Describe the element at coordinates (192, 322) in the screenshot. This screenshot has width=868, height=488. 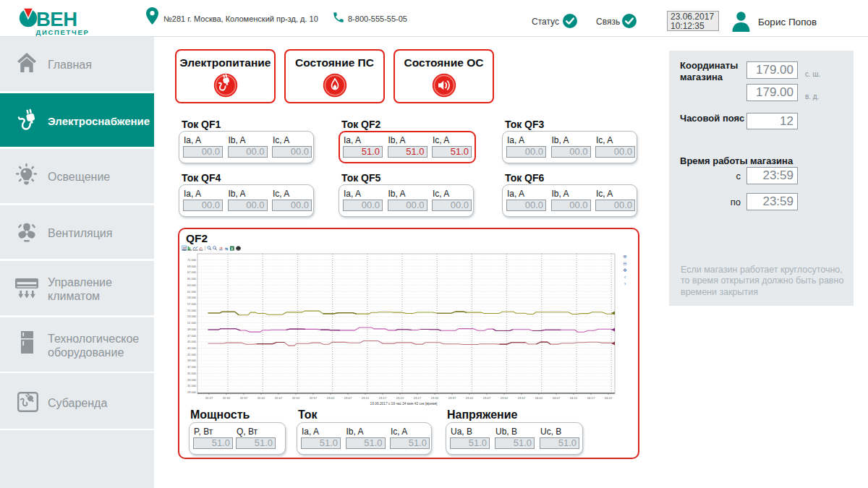
I see `svg-text: 51 000` at that location.